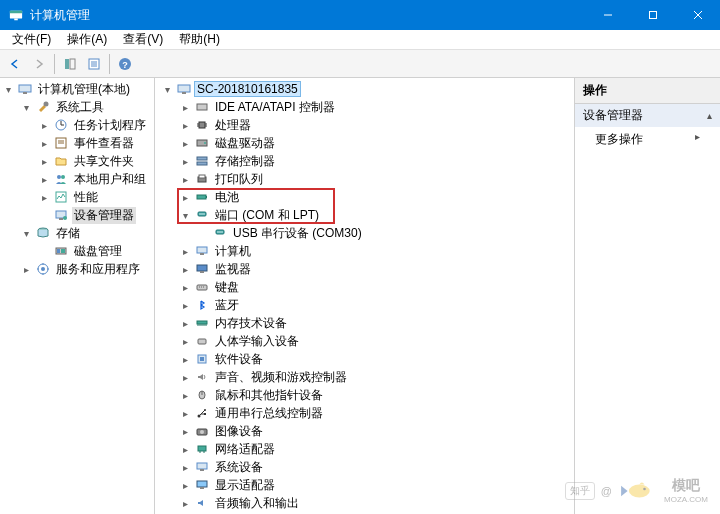 This screenshot has height=514, width=720. Describe the element at coordinates (376, 143) in the screenshot. I see `device-disk-drives: ▸磁盘驱动器` at that location.